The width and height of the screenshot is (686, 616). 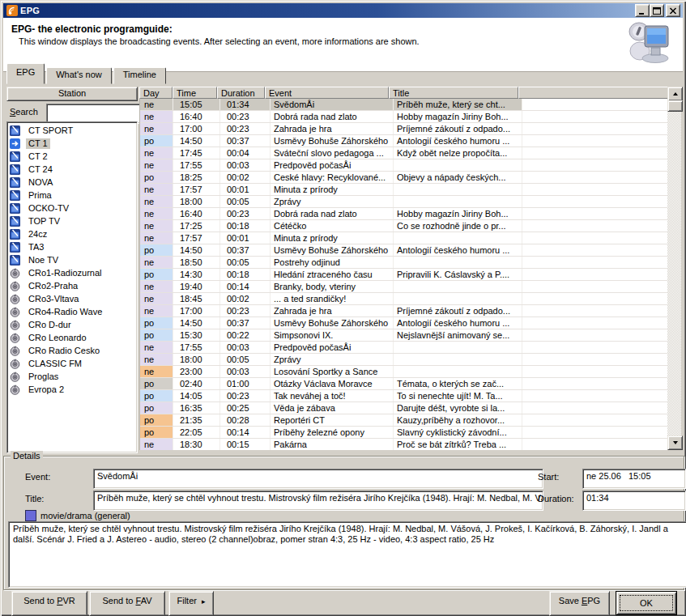 What do you see at coordinates (72, 286) in the screenshot?
I see `station-list-item: CRo2-Praha` at bounding box center [72, 286].